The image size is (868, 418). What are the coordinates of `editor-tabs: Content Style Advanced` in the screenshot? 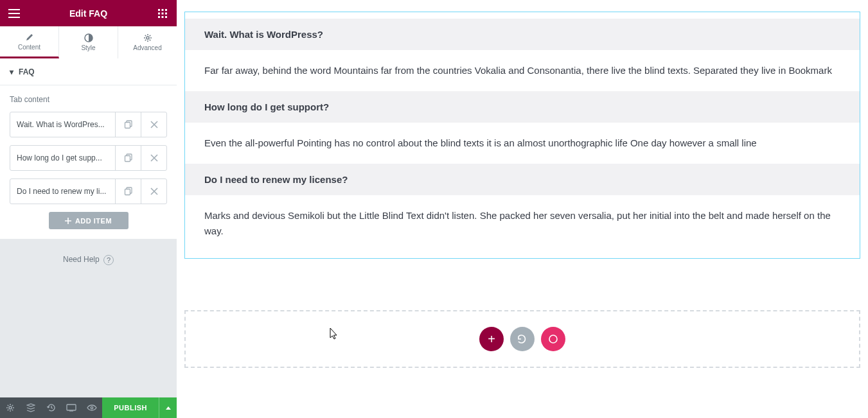 It's located at (89, 42).